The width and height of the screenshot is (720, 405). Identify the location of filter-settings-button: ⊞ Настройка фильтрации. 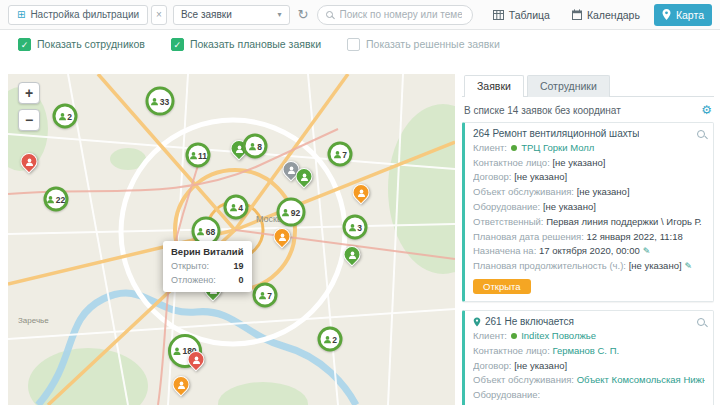
(78, 15).